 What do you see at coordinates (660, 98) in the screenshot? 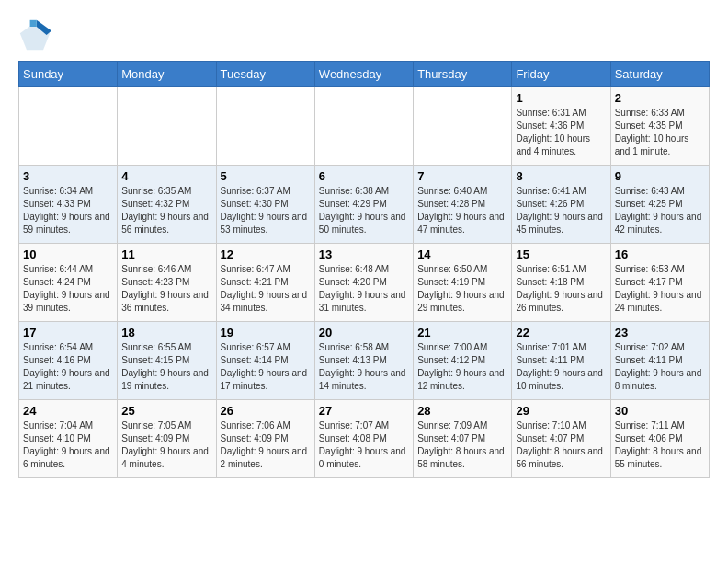
I see `day-number: 2` at bounding box center [660, 98].